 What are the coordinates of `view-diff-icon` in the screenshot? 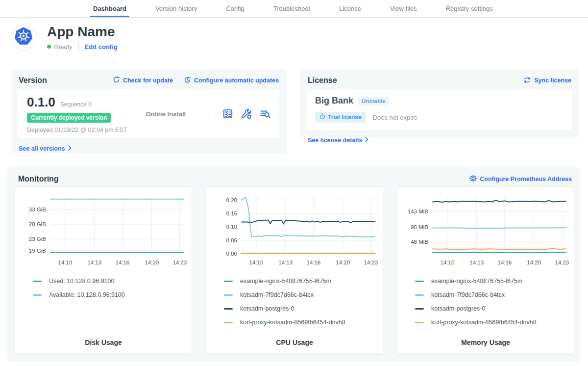 It's located at (265, 114).